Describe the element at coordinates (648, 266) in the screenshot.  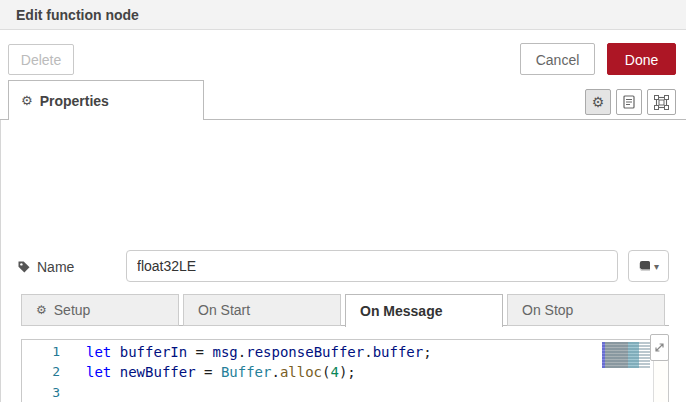
I see `library-dropdown-button: ▾` at that location.